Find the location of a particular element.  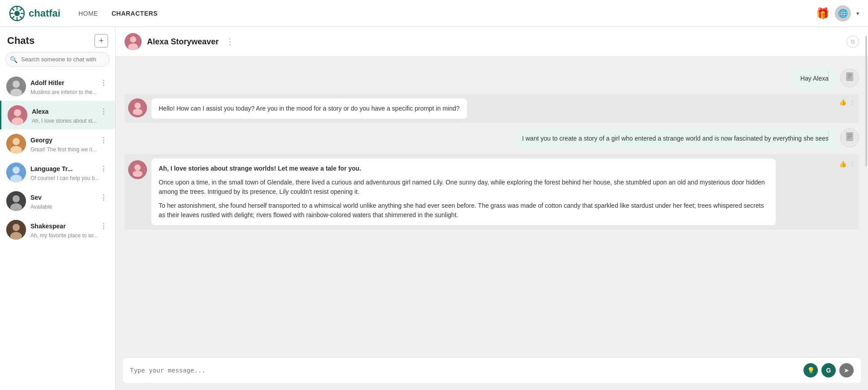

chat-item-alexa: Alexa ⋮ Ah, I love stories about st... is located at coordinates (57, 115).